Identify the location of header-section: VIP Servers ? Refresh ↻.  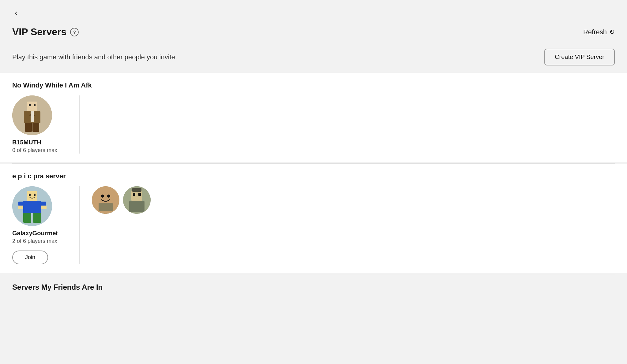
(314, 34).